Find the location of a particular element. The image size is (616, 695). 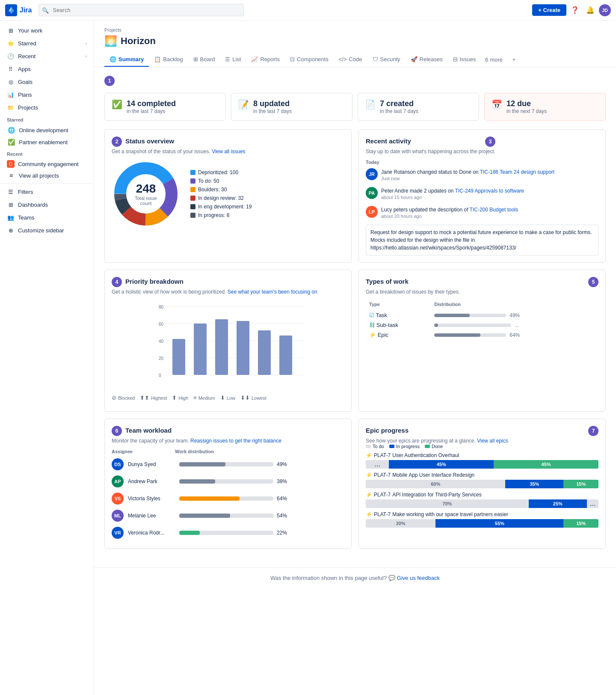

activity-ticket-link-2: TIC-200 Budget tools is located at coordinates (494, 210).